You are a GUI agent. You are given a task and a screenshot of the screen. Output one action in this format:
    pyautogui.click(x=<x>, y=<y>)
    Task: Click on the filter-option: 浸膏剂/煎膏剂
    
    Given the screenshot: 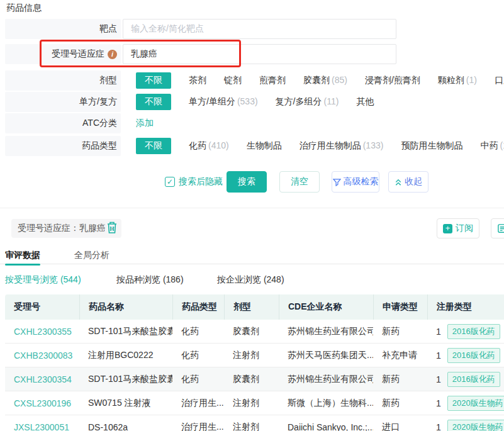 What is the action you would take?
    pyautogui.click(x=393, y=81)
    